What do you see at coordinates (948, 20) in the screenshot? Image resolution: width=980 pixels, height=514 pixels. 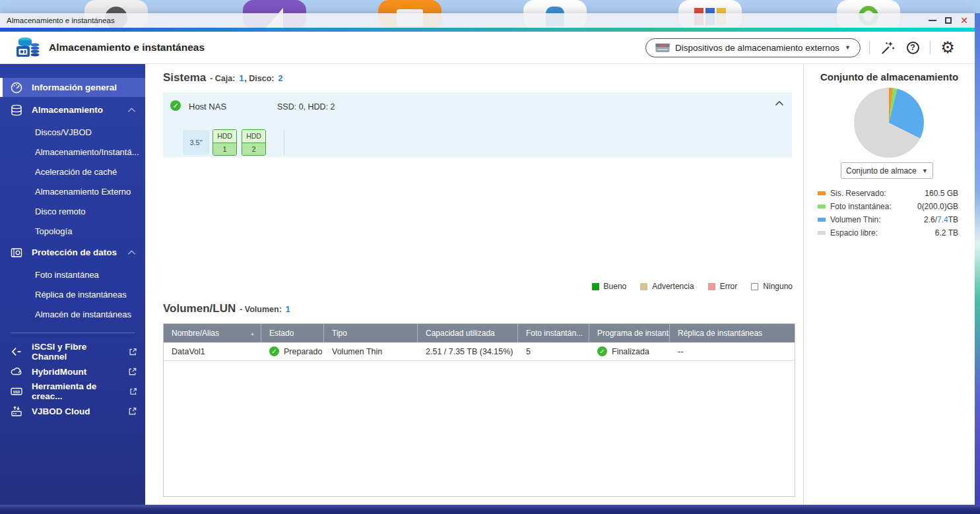 I see `maximize-button` at bounding box center [948, 20].